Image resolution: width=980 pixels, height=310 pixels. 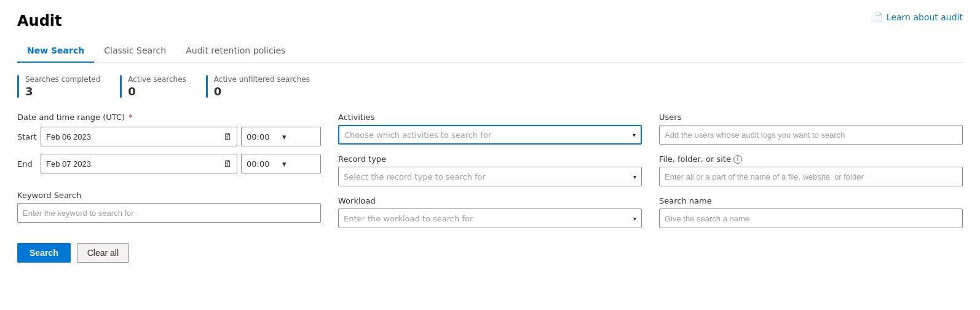 I want to click on record-type-label: Record type, so click(x=490, y=159).